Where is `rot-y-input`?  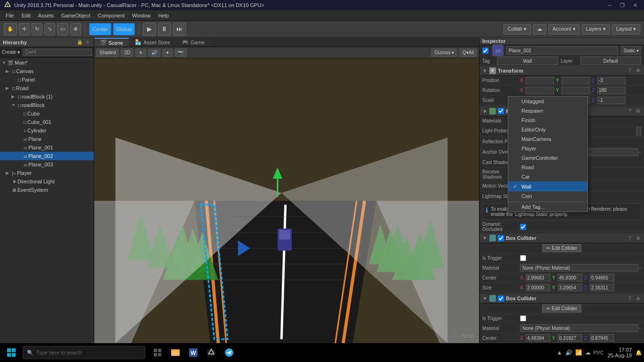 rot-y-input is located at coordinates (576, 90).